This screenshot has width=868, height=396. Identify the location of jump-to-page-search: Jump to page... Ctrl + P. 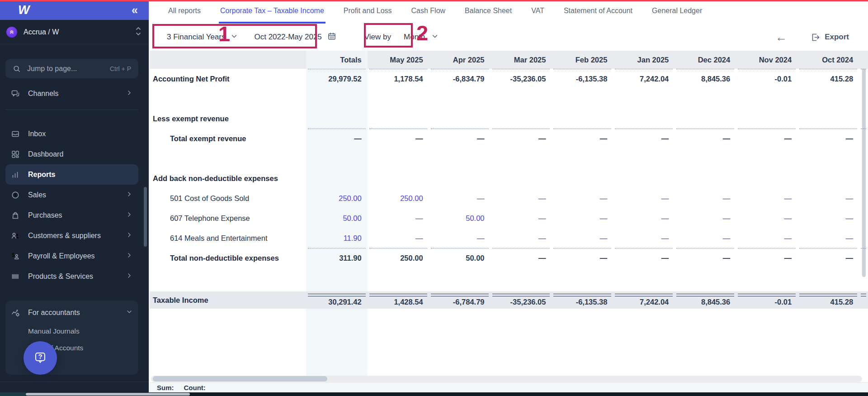
(72, 69).